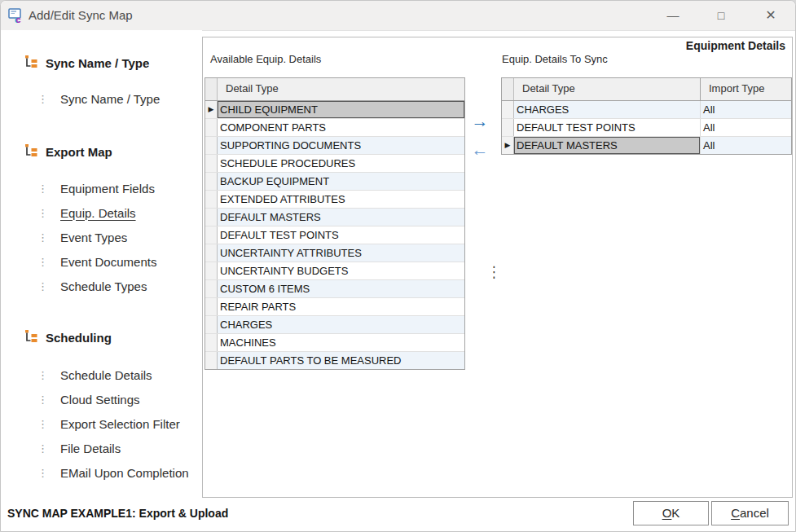 The width and height of the screenshot is (796, 532). What do you see at coordinates (335, 289) in the screenshot?
I see `grid-row: CUSTOM 6 ITEMS` at bounding box center [335, 289].